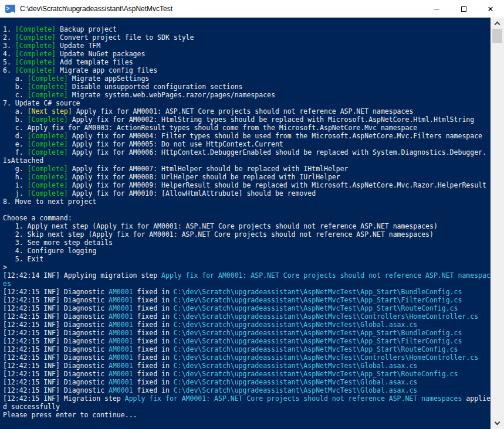 The image size is (504, 429). I want to click on terminal-line: >, so click(246, 267).